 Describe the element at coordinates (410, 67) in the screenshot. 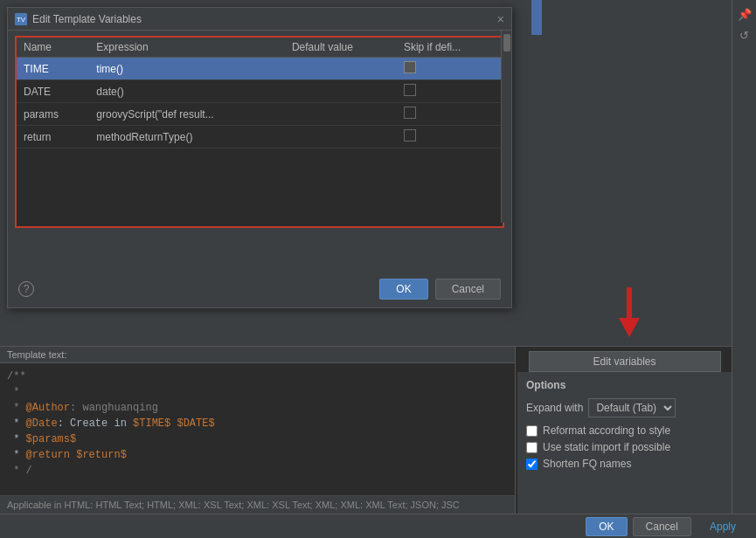

I see `skip-checked-icon` at that location.